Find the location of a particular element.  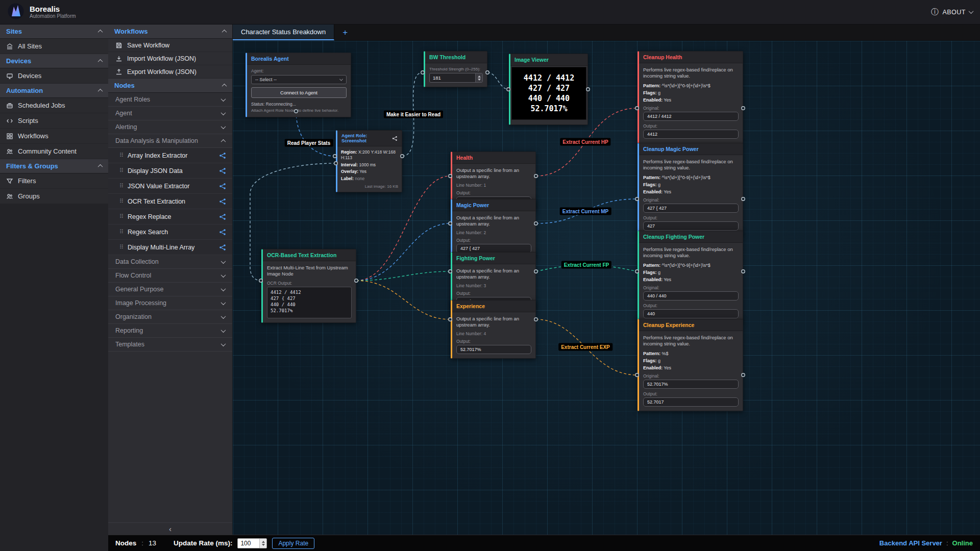

chevron-left-icon: ‹ is located at coordinates (170, 529).